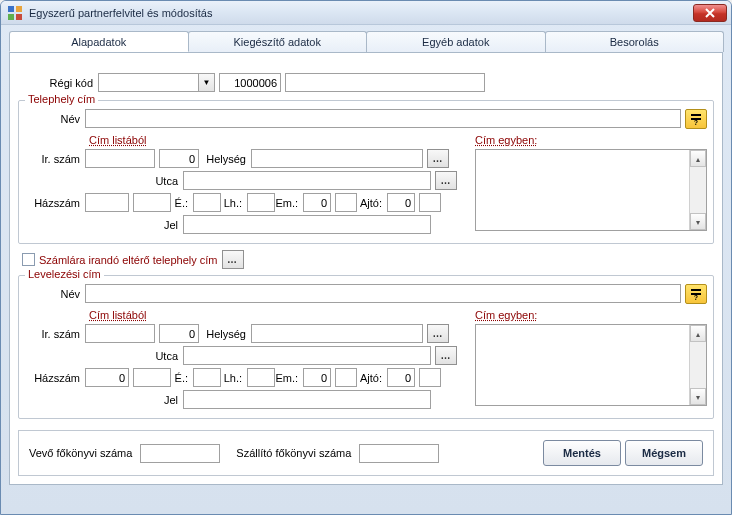 Image resolution: width=732 pixels, height=515 pixels. What do you see at coordinates (317, 202) in the screenshot?
I see `t-em-input` at bounding box center [317, 202].